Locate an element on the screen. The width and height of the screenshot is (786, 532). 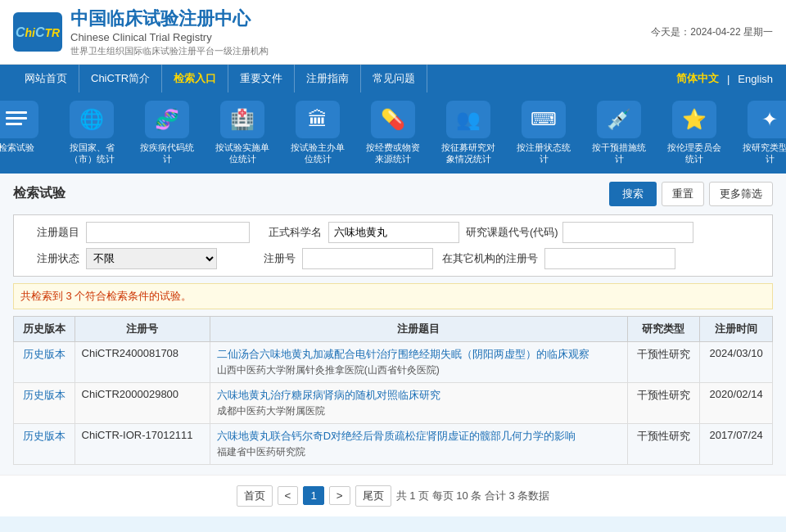
icon-study-type-stat: ✦ 按研究类型统计 is located at coordinates (760, 133).